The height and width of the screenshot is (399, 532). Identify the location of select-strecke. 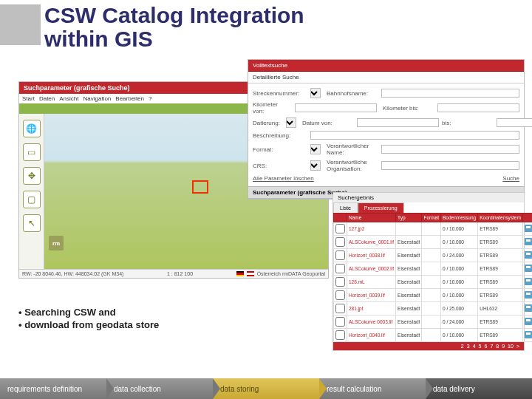
(316, 93).